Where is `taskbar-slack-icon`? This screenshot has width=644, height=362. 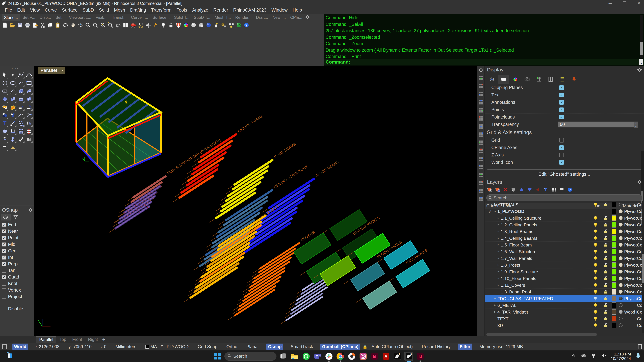
taskbar-slack-icon is located at coordinates (329, 356).